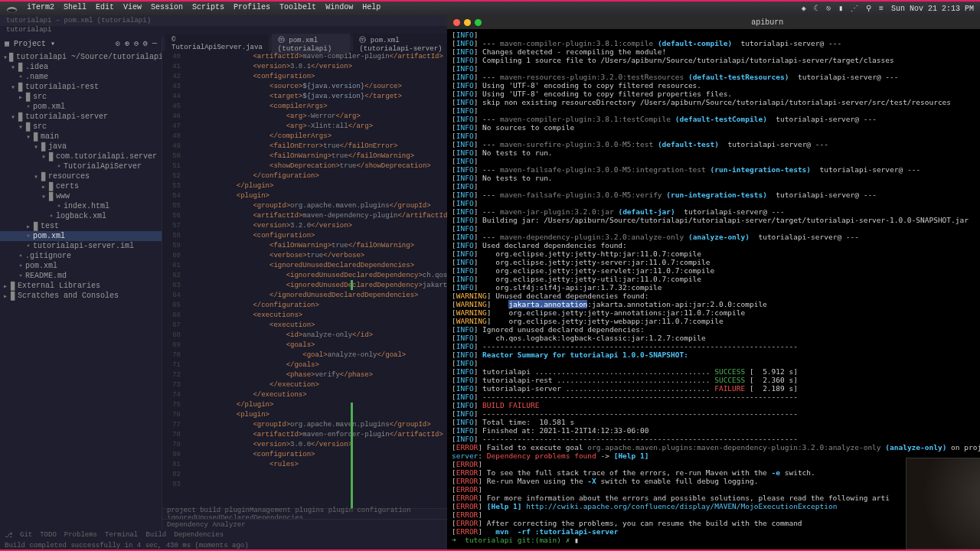  What do you see at coordinates (81, 207) in the screenshot?
I see `tree-row: ▪index.html` at bounding box center [81, 207].